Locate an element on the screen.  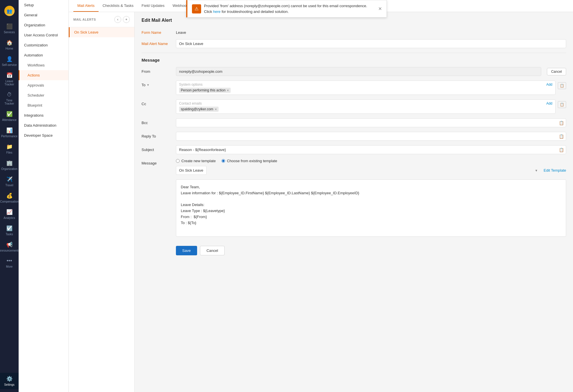
from-cancel-button: Cancel is located at coordinates (556, 72).